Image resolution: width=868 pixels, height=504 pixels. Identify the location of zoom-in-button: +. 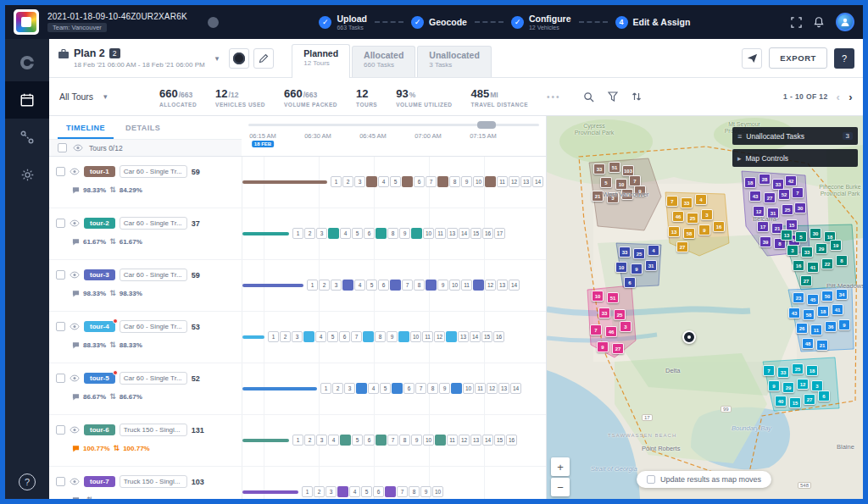
(560, 467).